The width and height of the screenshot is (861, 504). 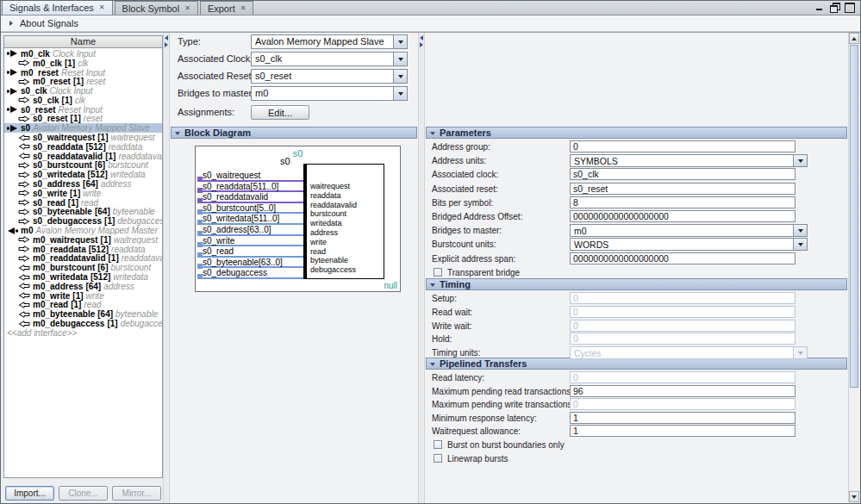 I want to click on maximum-pending-read-transactions-input, so click(x=683, y=391).